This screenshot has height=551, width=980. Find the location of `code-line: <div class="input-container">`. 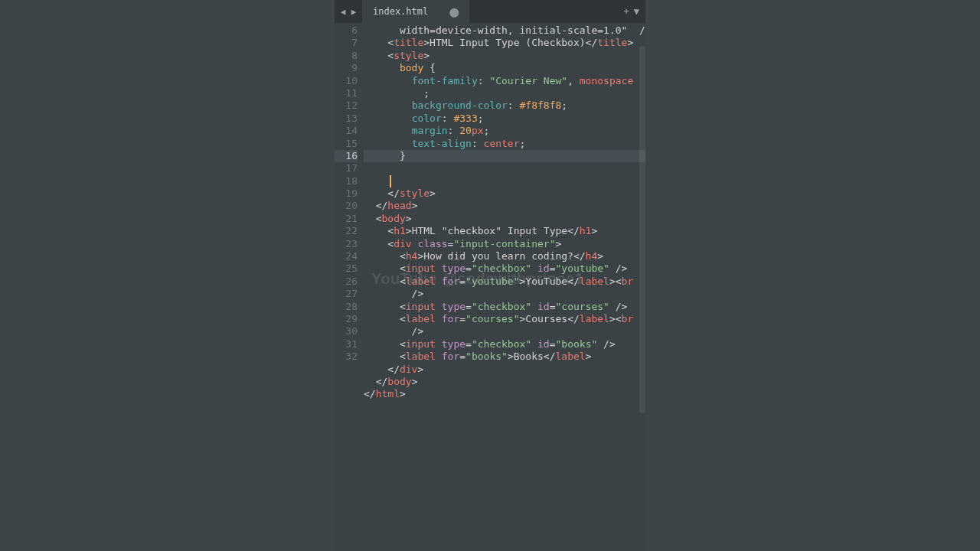

code-line: <div class="input-container"> is located at coordinates (505, 244).